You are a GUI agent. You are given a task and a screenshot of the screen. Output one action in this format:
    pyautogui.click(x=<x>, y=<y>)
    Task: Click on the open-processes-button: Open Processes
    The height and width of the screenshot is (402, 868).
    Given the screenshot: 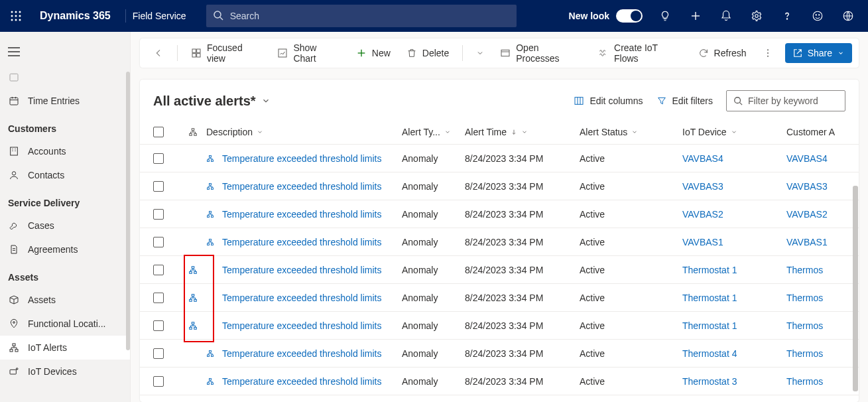 What is the action you would take?
    pyautogui.click(x=541, y=53)
    